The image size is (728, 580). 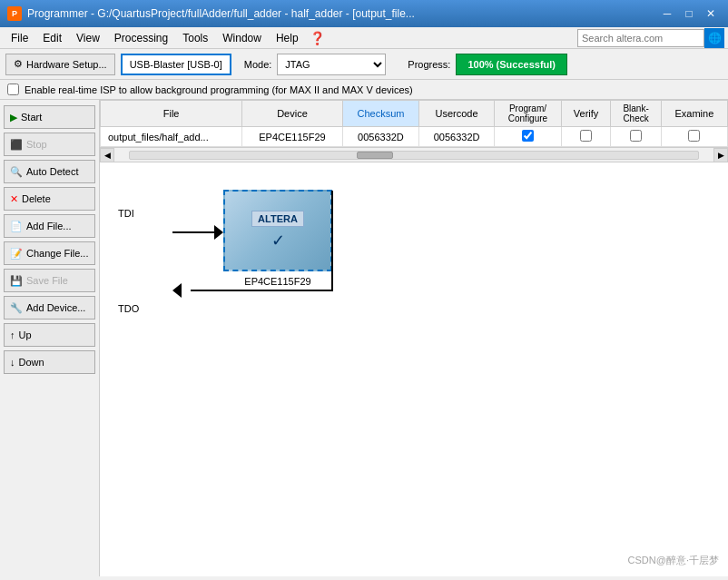 What do you see at coordinates (219, 90) in the screenshot?
I see `isp-label: Enable real-time ISP to allow background…` at bounding box center [219, 90].